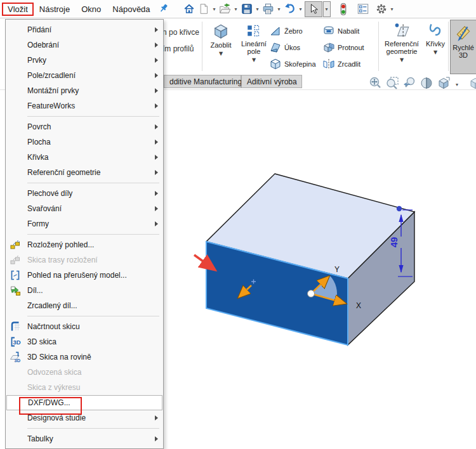 Image resolution: width=476 pixels, height=449 pixels. What do you see at coordinates (84, 260) in the screenshot?
I see `menu-item-skica-trasy-rozlozeni: Skica trasy rozložení` at bounding box center [84, 260].